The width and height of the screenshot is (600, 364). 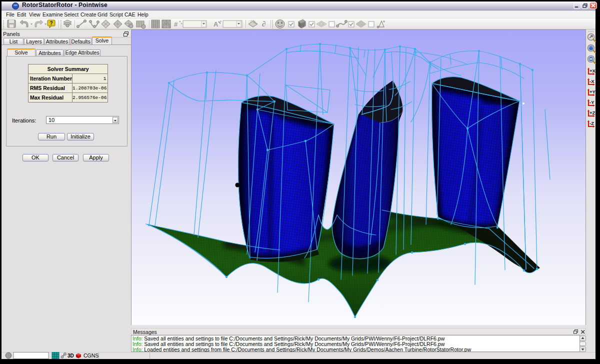 What do you see at coordinates (592, 81) in the screenshot?
I see `svg-text: -X` at bounding box center [592, 81].